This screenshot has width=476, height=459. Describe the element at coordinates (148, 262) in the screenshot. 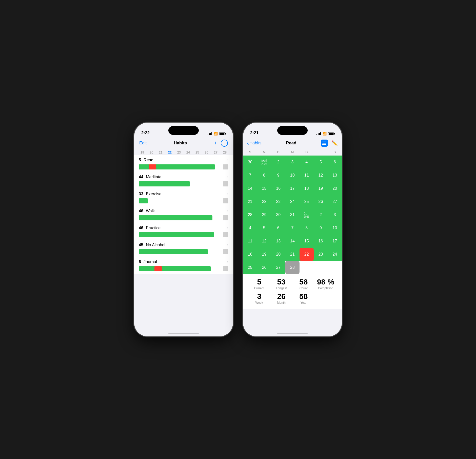

I see `habit-journal-name: 6 Journal` at that location.